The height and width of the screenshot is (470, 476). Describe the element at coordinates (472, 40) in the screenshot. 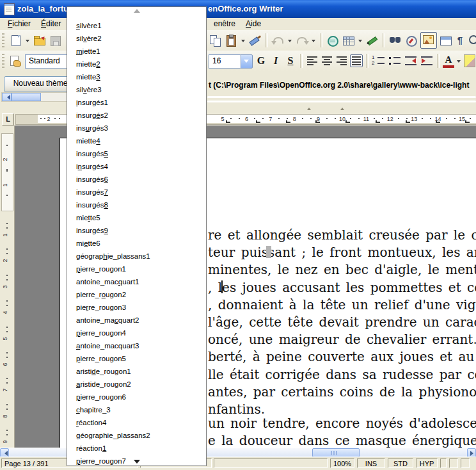

I see `zoom-button` at that location.